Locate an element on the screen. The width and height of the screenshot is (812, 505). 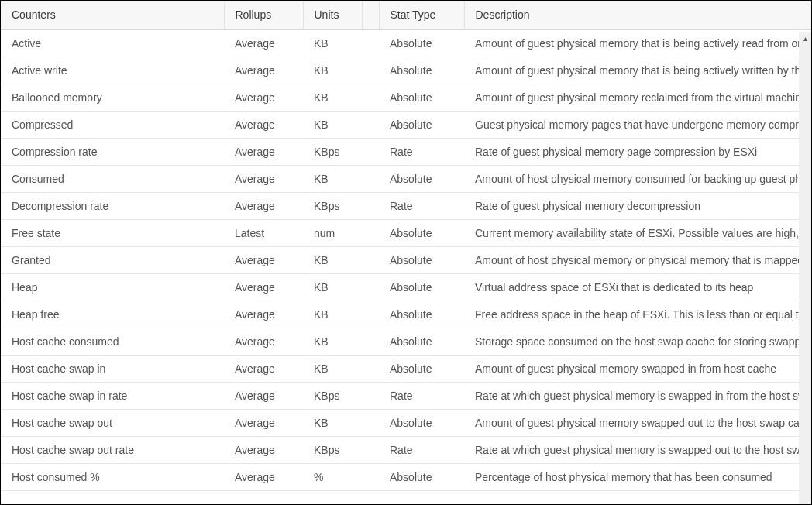
cell-description: Rate of guest physical memory decompress… is located at coordinates (638, 206).